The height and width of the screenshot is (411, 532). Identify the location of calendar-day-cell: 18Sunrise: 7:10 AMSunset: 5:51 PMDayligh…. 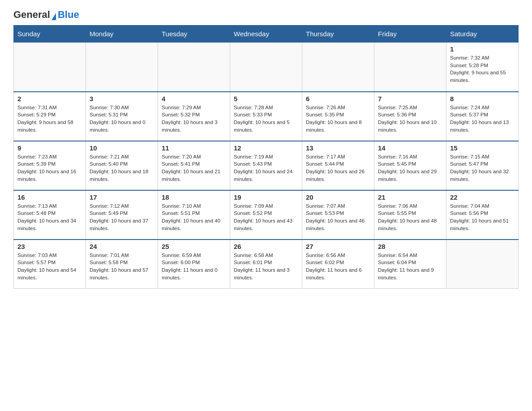
(194, 215).